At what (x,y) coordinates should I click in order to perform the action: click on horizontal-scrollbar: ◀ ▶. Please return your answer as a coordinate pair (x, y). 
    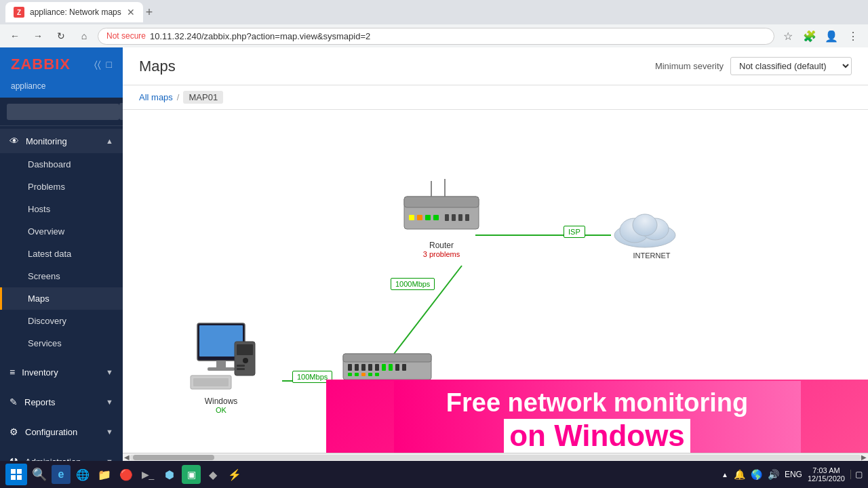
    Looking at the image, I should click on (495, 457).